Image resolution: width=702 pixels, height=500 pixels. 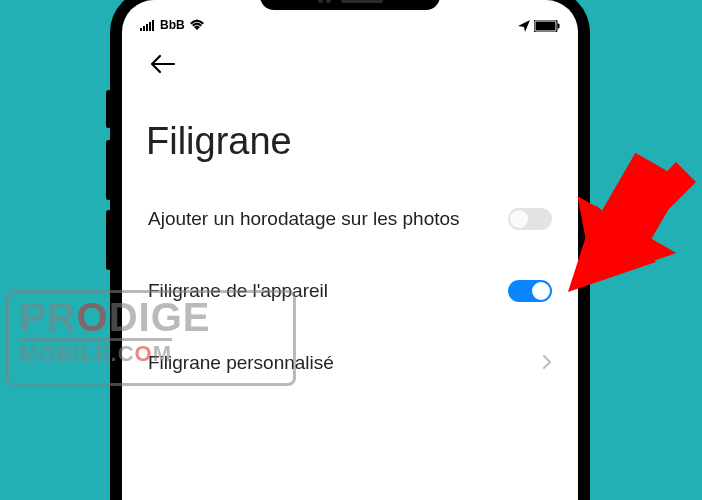 What do you see at coordinates (530, 219) in the screenshot?
I see `toggle-timestamp` at bounding box center [530, 219].